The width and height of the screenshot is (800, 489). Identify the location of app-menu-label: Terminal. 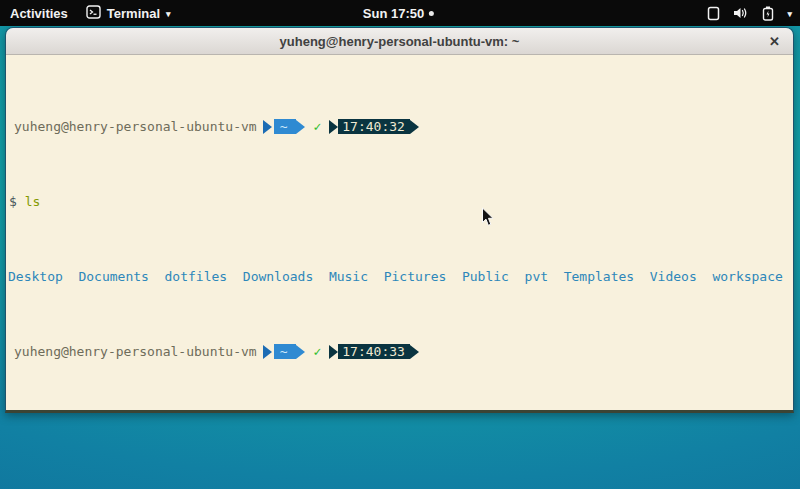
(134, 14).